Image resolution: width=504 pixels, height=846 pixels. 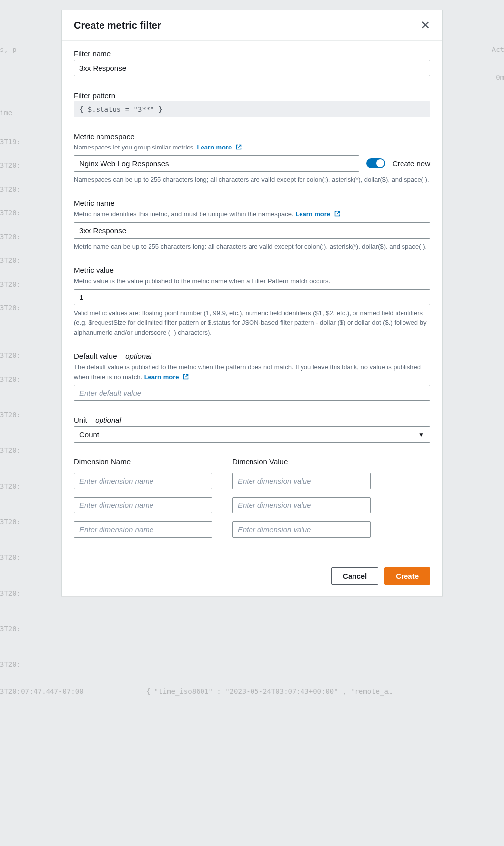 What do you see at coordinates (252, 393) in the screenshot?
I see `default-value-input` at bounding box center [252, 393].